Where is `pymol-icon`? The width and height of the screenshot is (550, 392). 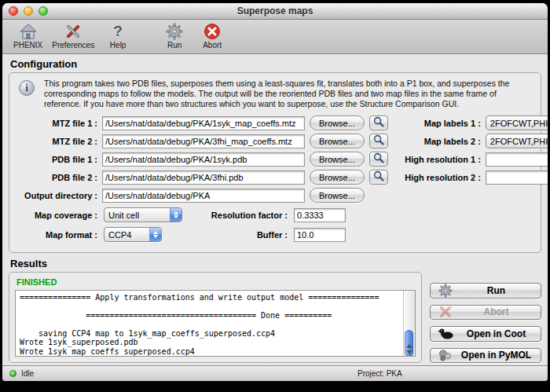 pymol-icon is located at coordinates (446, 355).